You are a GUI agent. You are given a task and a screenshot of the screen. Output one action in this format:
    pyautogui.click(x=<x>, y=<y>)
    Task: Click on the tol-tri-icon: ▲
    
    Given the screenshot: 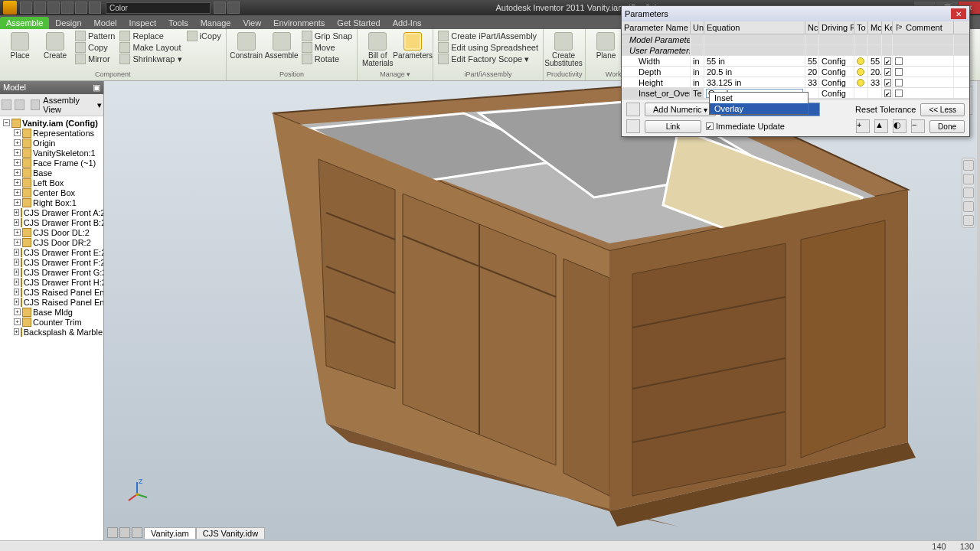 What is the action you would take?
    pyautogui.click(x=881, y=126)
    